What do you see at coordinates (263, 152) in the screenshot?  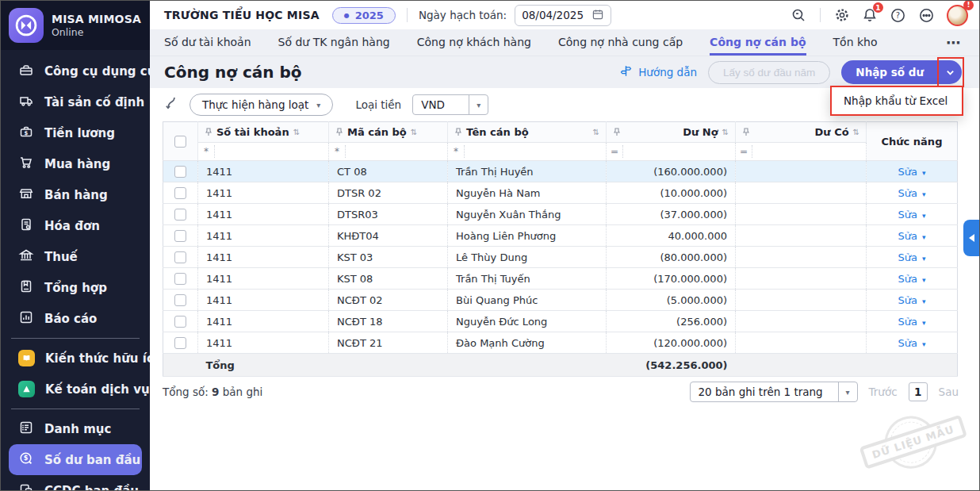 I see `filter-account: *` at bounding box center [263, 152].